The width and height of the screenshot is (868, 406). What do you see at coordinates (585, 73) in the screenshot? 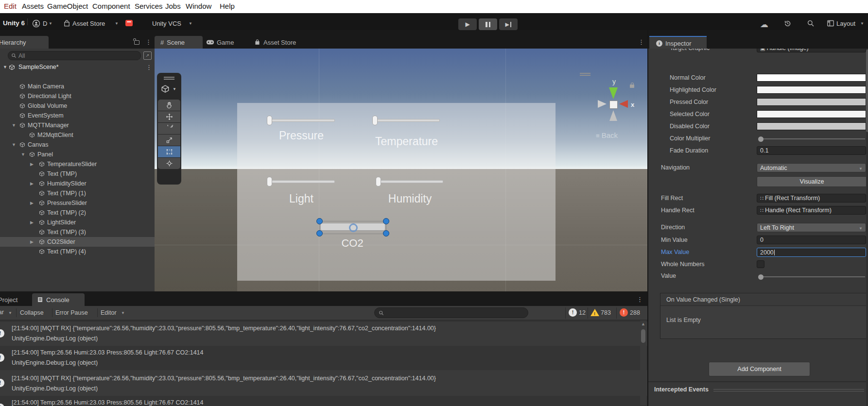
I see `overlay-handle` at bounding box center [585, 73].